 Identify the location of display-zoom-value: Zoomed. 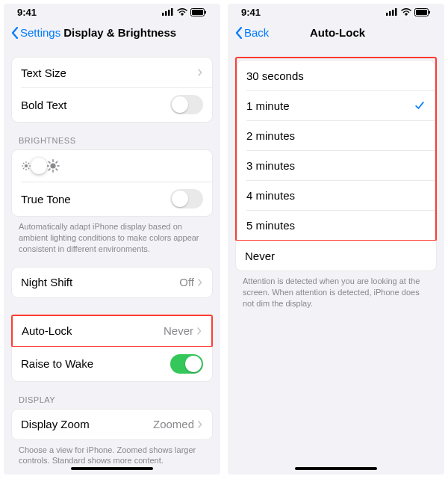
(173, 424).